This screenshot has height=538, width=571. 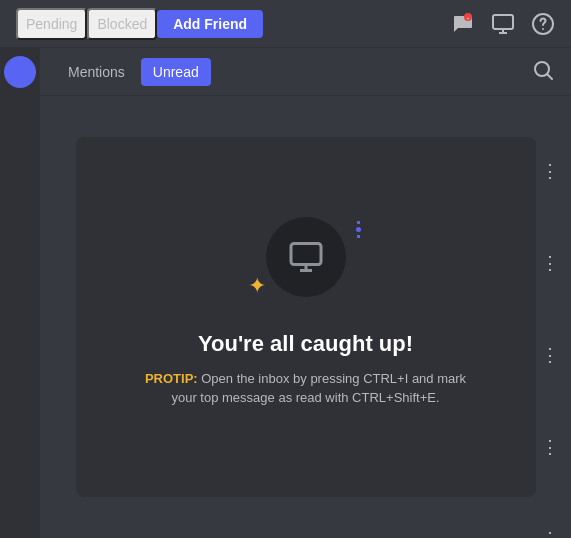 I want to click on sidebar, so click(x=20, y=293).